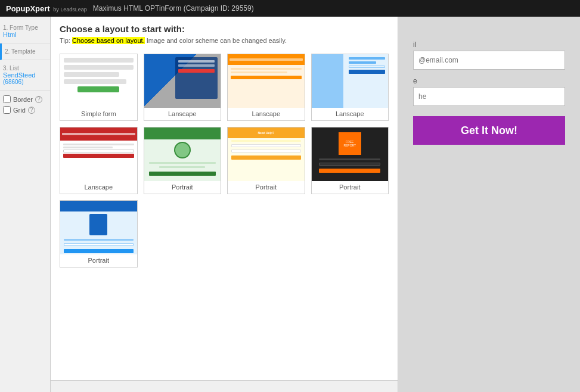  I want to click on tip-prefix: Tip:, so click(66, 41).